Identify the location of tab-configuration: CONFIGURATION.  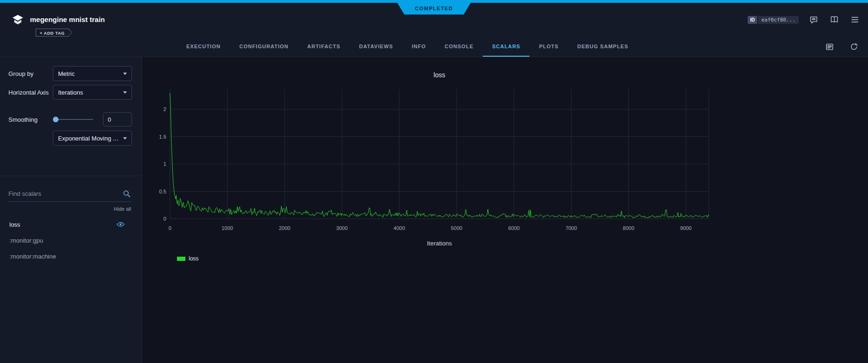
(264, 47).